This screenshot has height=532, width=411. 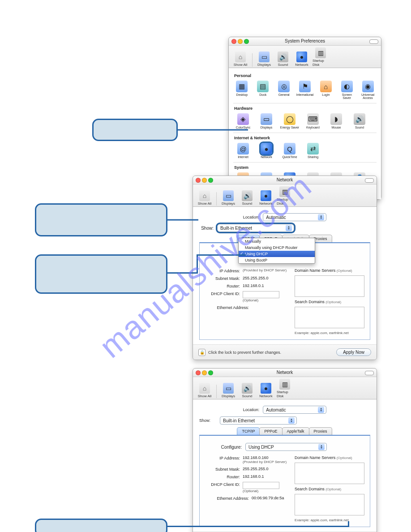 I want to click on configure-select: Using DHCP▲▼, so click(x=286, y=447).